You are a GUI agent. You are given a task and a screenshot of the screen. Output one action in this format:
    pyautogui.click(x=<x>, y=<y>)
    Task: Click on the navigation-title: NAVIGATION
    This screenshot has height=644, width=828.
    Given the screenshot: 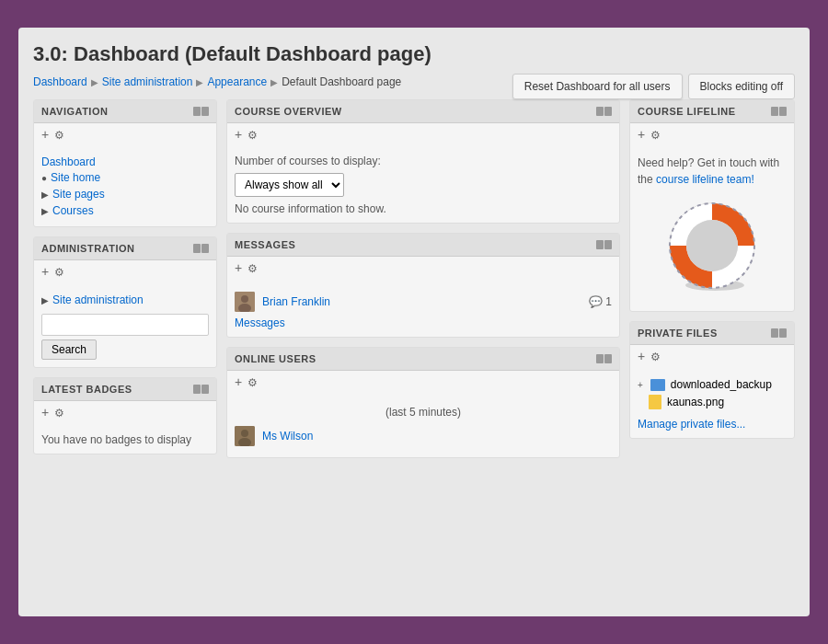 What is the action you would take?
    pyautogui.click(x=75, y=111)
    